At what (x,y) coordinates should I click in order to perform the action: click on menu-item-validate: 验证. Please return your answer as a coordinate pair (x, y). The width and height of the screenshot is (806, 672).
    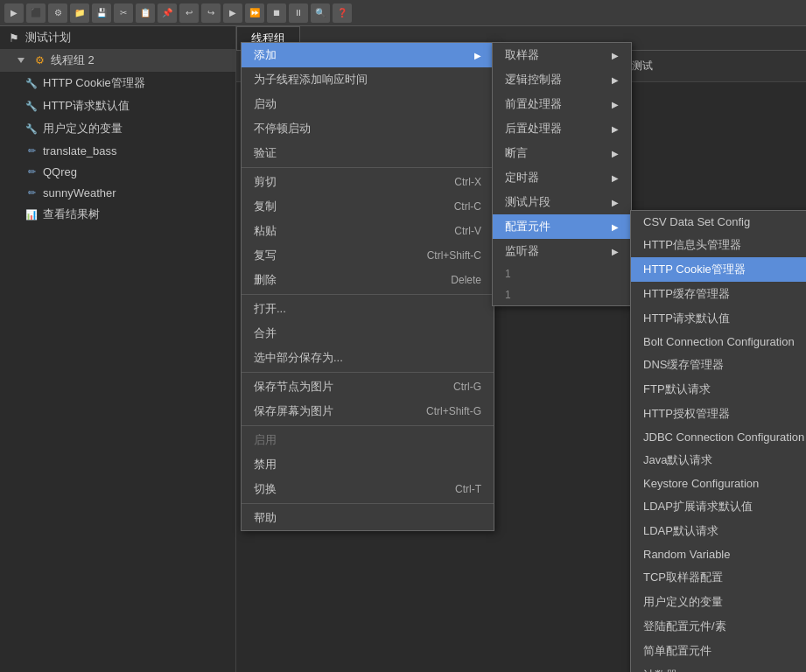
    Looking at the image, I should click on (368, 153).